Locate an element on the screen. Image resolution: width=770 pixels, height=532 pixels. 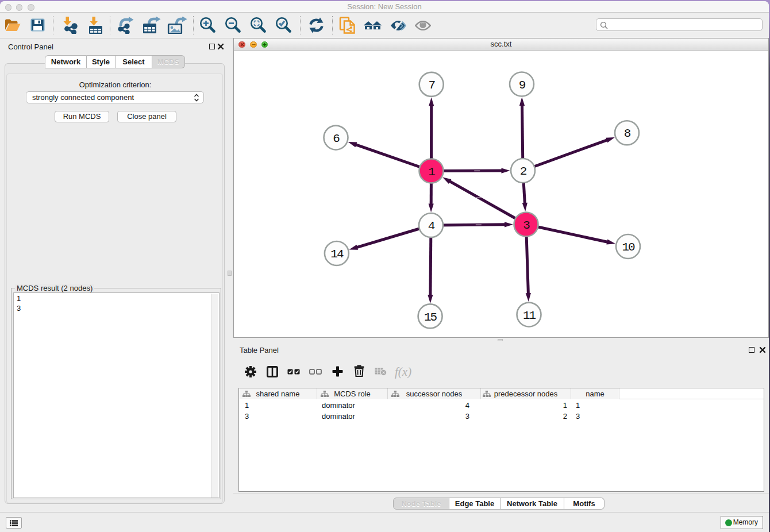
svg-text: 1 is located at coordinates (432, 172).